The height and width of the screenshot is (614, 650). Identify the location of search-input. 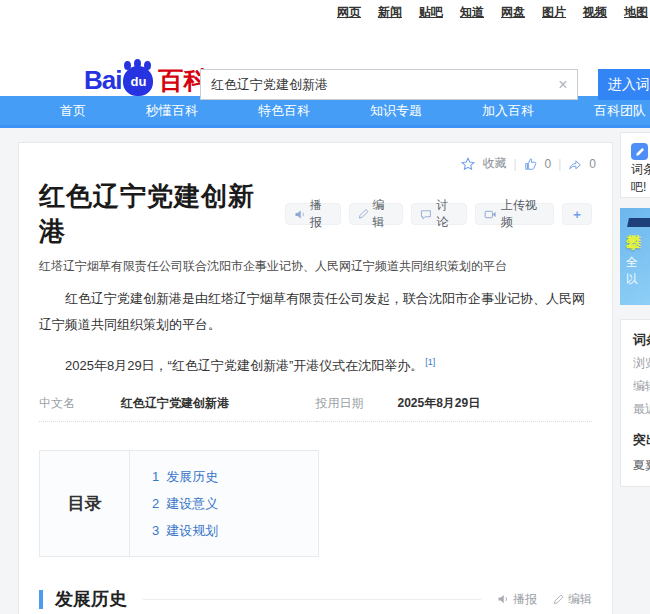
(375, 84).